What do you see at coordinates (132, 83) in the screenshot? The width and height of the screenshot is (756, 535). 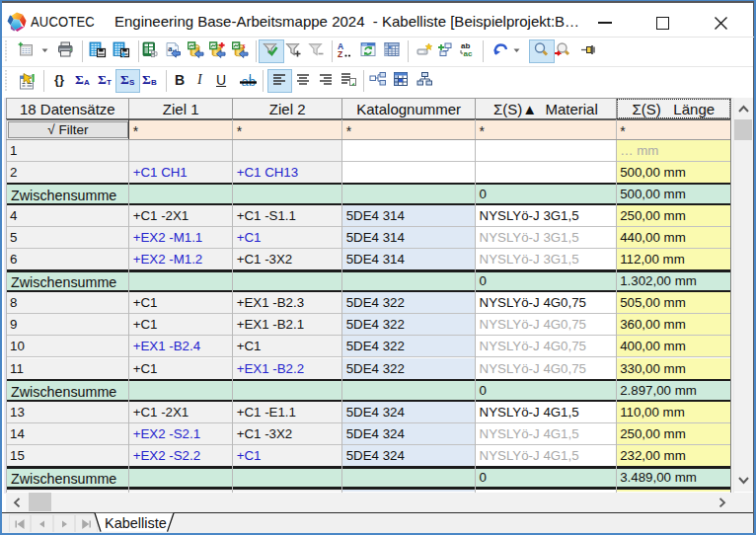 I see `svg-text: S` at bounding box center [132, 83].